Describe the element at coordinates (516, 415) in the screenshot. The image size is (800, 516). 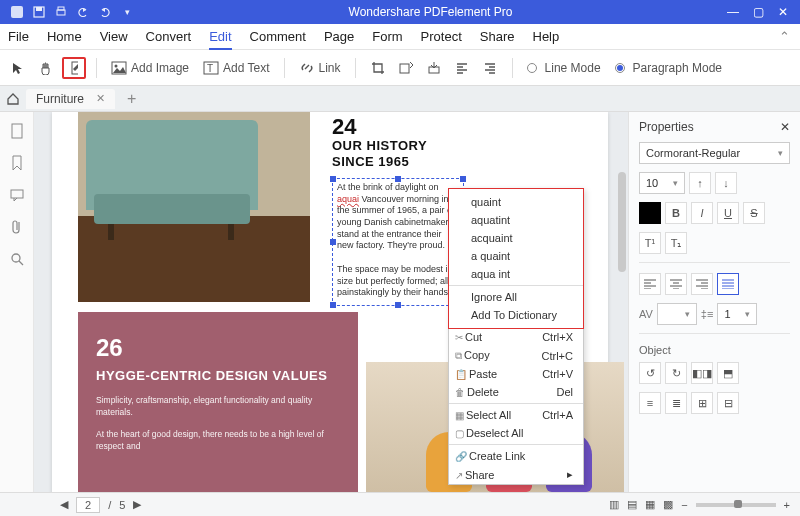
I see `select-all: ▦Select AllCtrl+A` at that location.